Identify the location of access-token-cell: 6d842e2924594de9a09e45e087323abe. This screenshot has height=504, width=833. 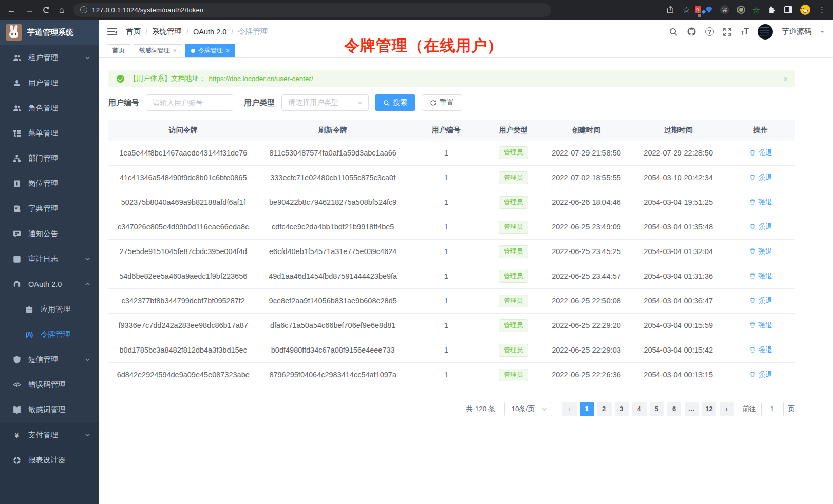
(183, 375).